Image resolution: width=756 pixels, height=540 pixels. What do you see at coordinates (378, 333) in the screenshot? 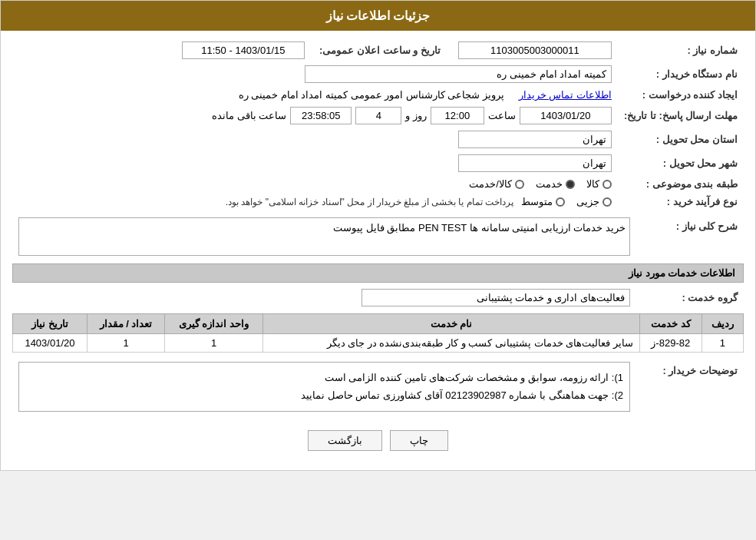
I see `services-data-table: ردیف کد خدمت نام خدمت واحد اندازه گیری ت…` at bounding box center [378, 333].